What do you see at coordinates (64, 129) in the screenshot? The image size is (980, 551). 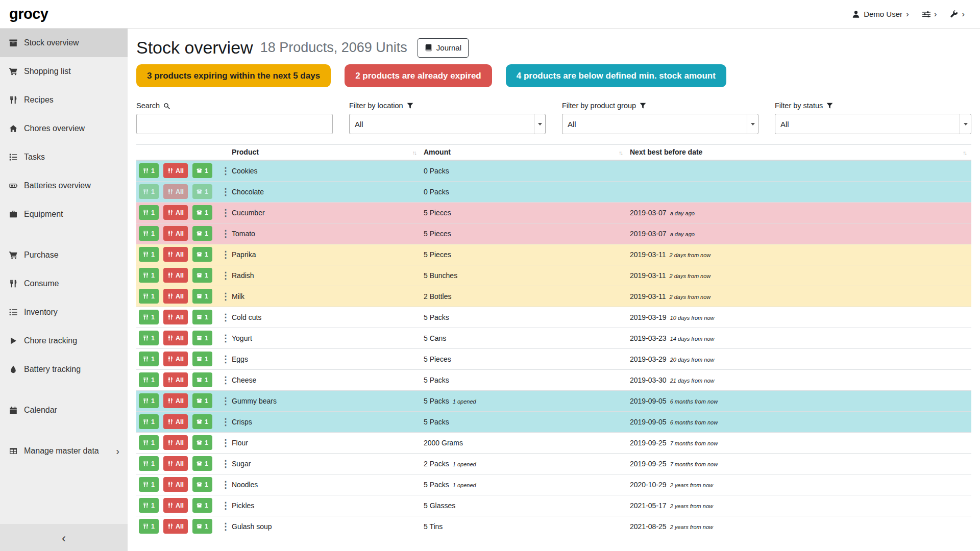 I see `sidebar-item-chores-overview: Chores overview` at bounding box center [64, 129].